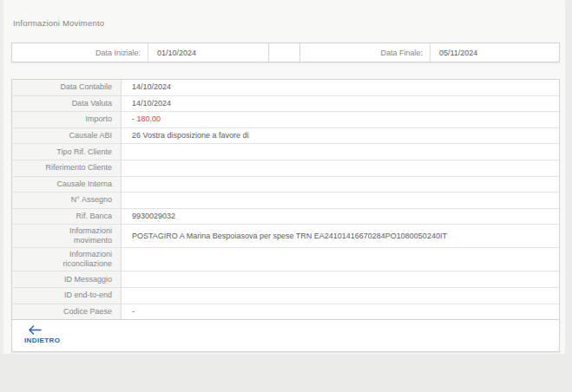 This screenshot has height=392, width=572. Describe the element at coordinates (286, 201) in the screenshot. I see `table-row: N° Assegno` at that location.